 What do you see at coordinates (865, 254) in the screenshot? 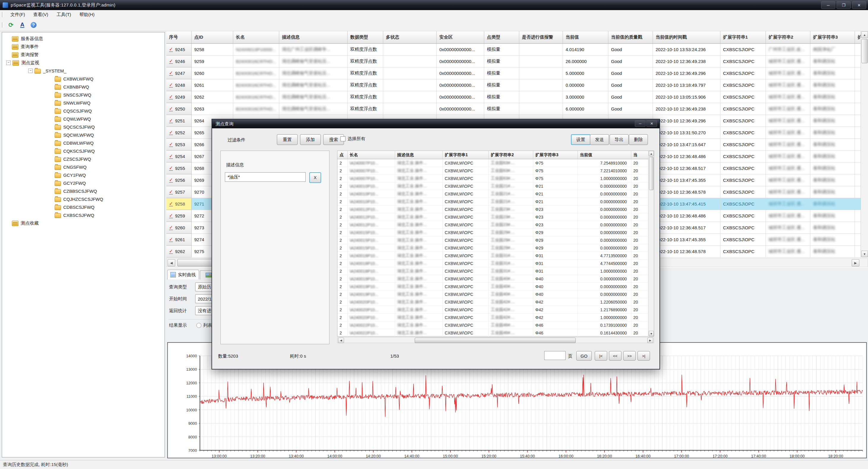
I see `scroll-down-icon: ▼` at bounding box center [865, 254].